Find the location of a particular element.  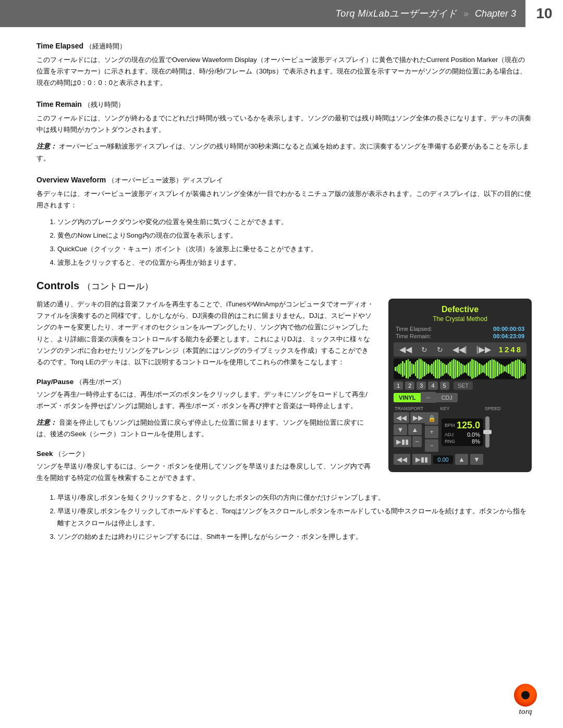

list-item: ソング内のブレークダウンや変化の位置を発生前に気づくことができます。 is located at coordinates (295, 222).